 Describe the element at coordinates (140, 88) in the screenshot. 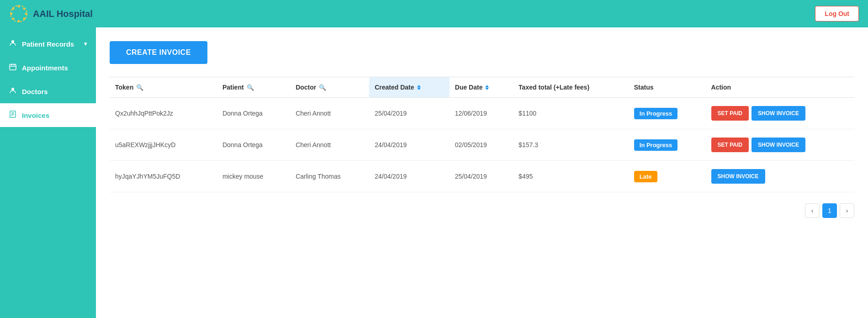

I see `token-search-icon: 🔍` at that location.